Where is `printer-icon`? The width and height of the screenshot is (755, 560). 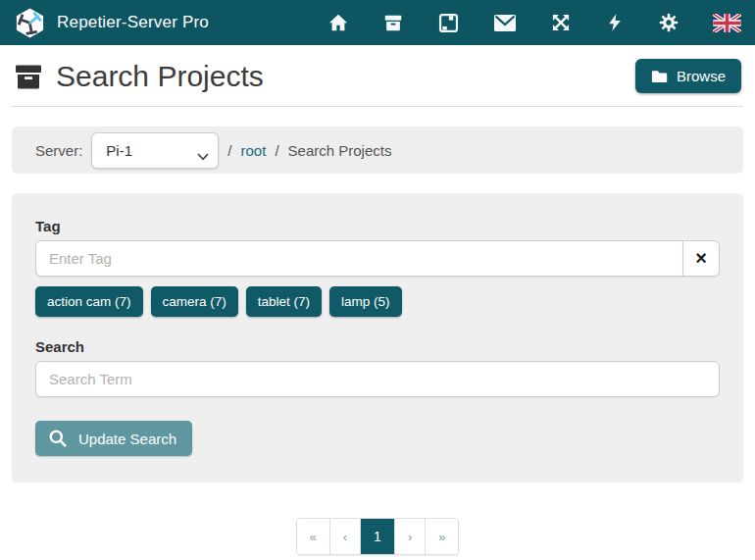
printer-icon is located at coordinates (449, 24).